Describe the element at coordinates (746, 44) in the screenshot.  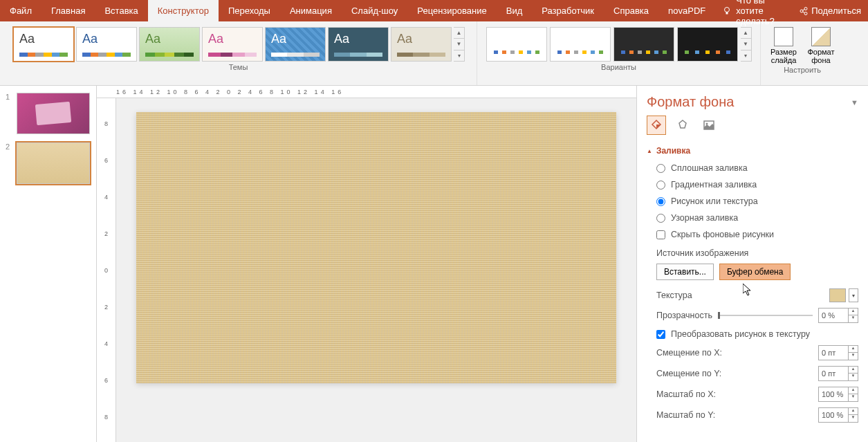
I see `variants-scroll-down: ▼` at that location.